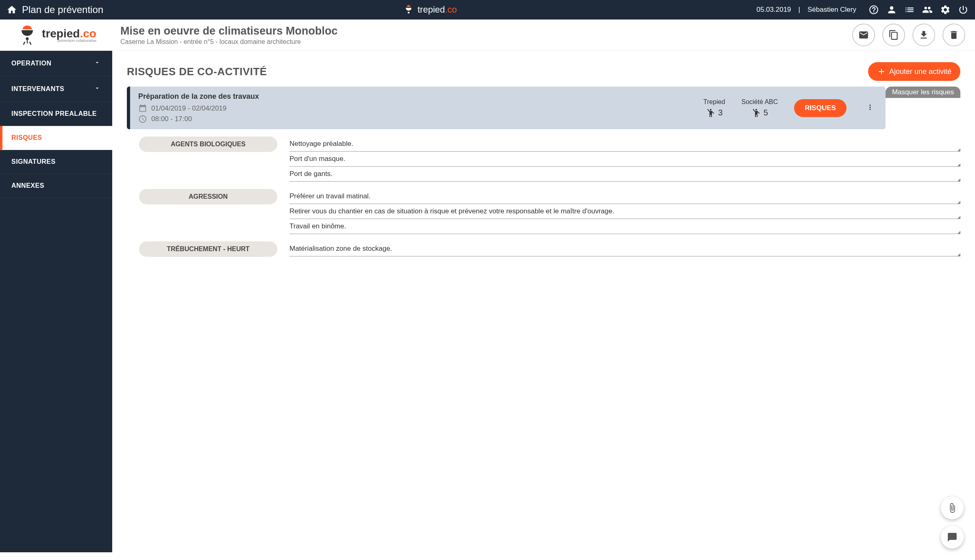  What do you see at coordinates (832, 10) in the screenshot?
I see `topbar-user: Sébastien Clery` at bounding box center [832, 10].